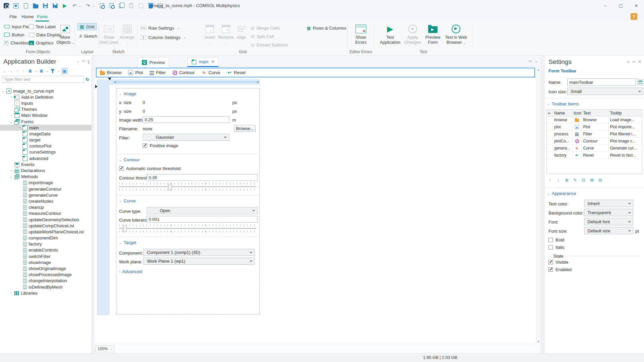  What do you see at coordinates (557, 247) in the screenshot?
I see `italic-checkbox: Italic` at bounding box center [557, 247].